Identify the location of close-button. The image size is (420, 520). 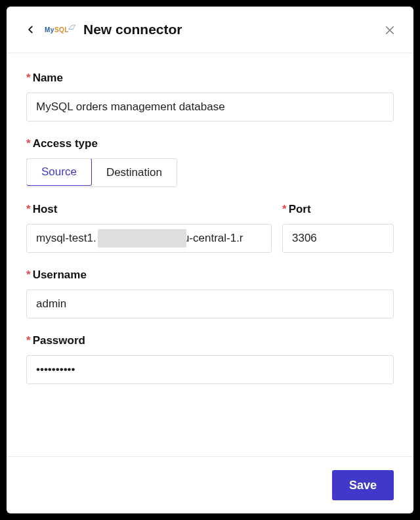
(390, 30).